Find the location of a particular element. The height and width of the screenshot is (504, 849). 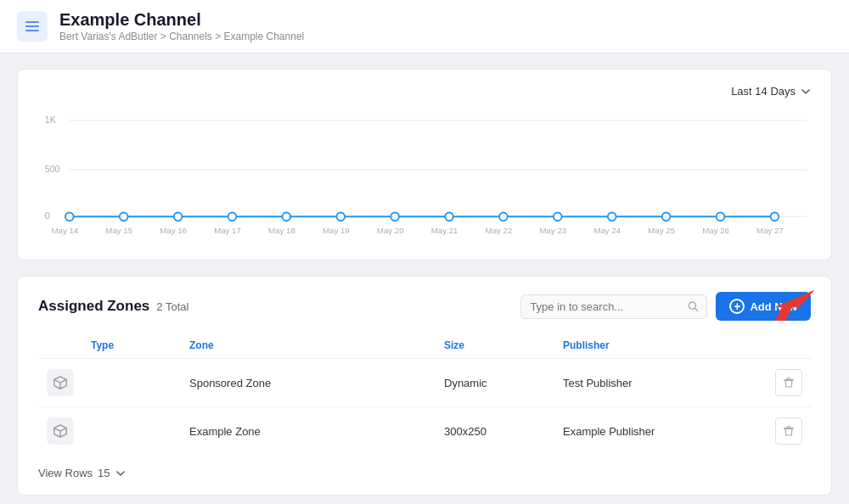

search-input is located at coordinates (606, 307).